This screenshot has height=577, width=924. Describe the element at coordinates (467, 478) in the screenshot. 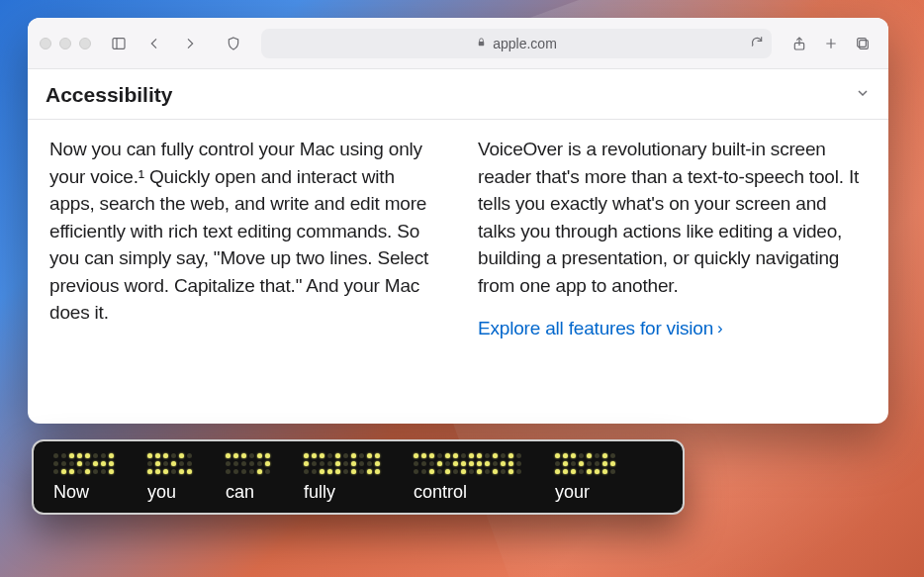

I see `braille-word: control` at that location.